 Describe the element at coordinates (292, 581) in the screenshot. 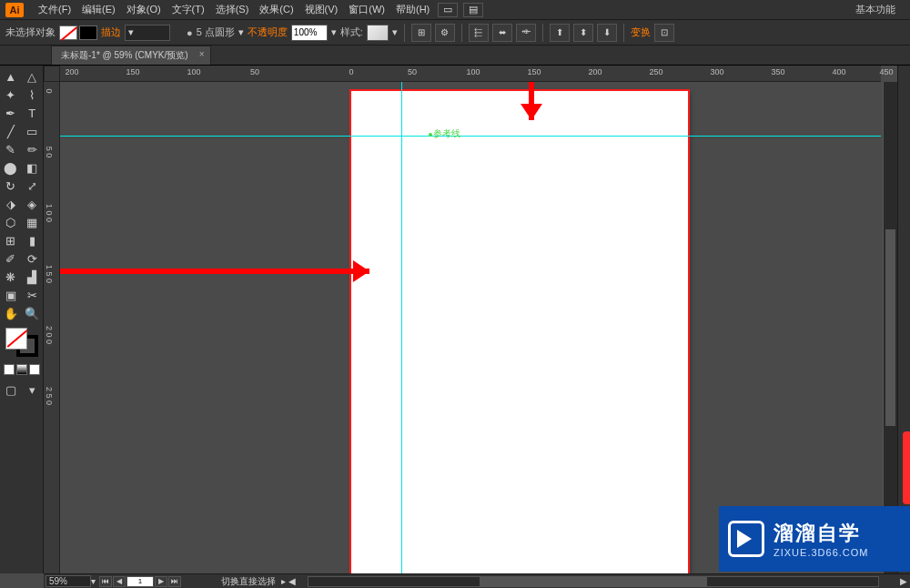

I see `hscroll-left-button: ◀` at that location.